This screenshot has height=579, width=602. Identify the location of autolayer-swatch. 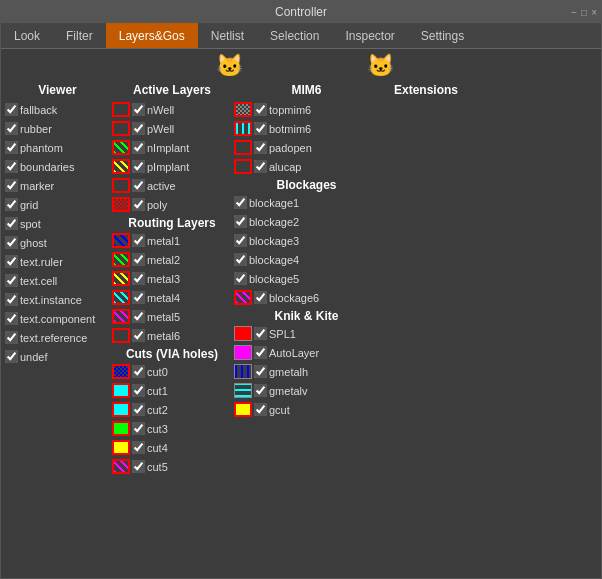
(243, 352).